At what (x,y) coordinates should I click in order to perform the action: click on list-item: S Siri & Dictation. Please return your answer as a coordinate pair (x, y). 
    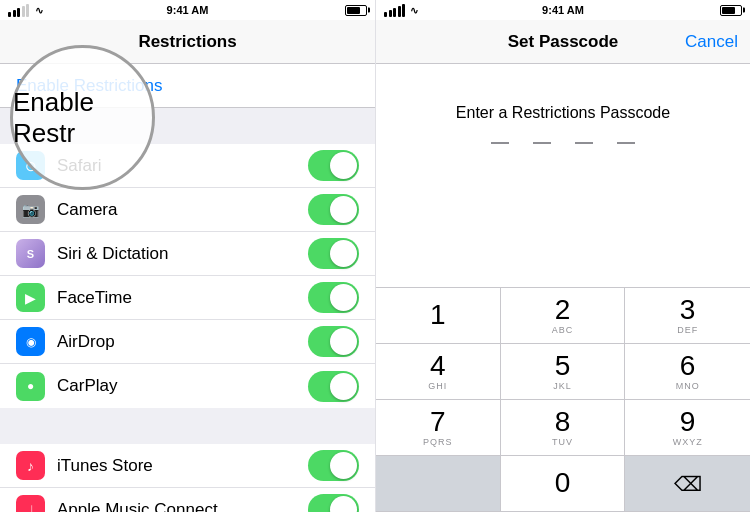
    Looking at the image, I should click on (188, 254).